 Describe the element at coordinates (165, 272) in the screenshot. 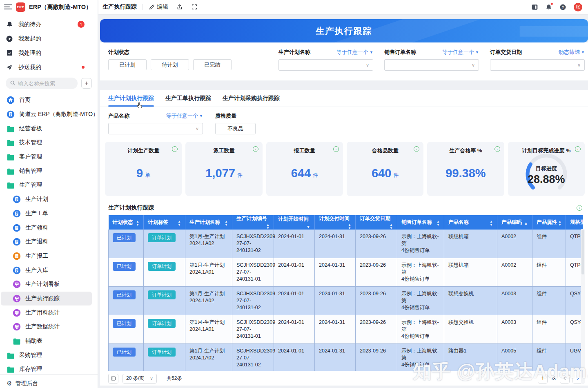

I see `cell-tag: 订单计划` at that location.